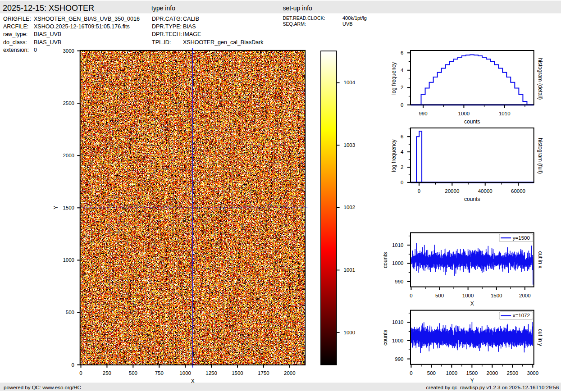 Image resolution: width=561 pixels, height=392 pixels. What do you see at coordinates (82, 27) in the screenshot?
I see `svg-text:XSHOO.2025-12-16T09:51:05.176.: XSHOO.2025-12-16T09:51:05.176.fits` at bounding box center [82, 27].